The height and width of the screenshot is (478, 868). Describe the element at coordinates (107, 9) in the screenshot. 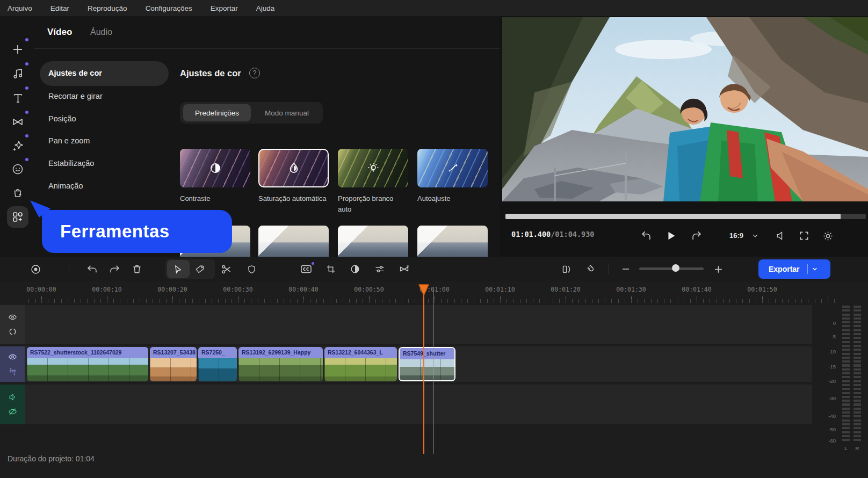

I see `menu-reproducao: Reprodução` at that location.